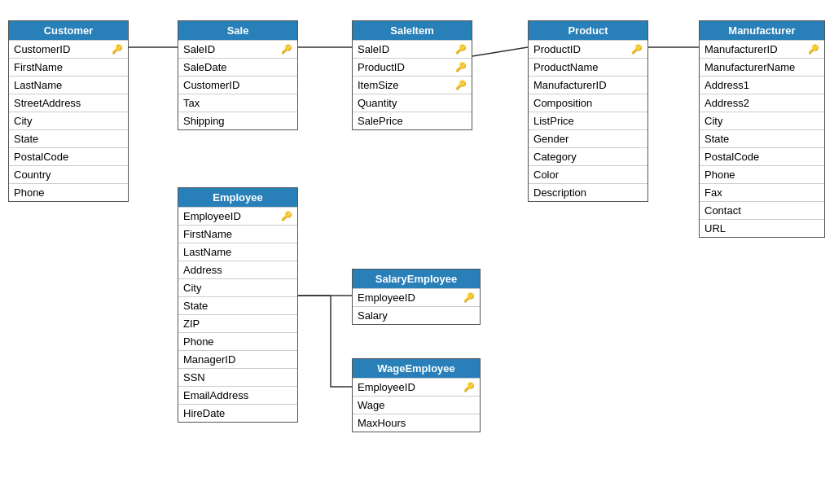 The width and height of the screenshot is (834, 504). I want to click on table-employee-header: Employee, so click(238, 197).